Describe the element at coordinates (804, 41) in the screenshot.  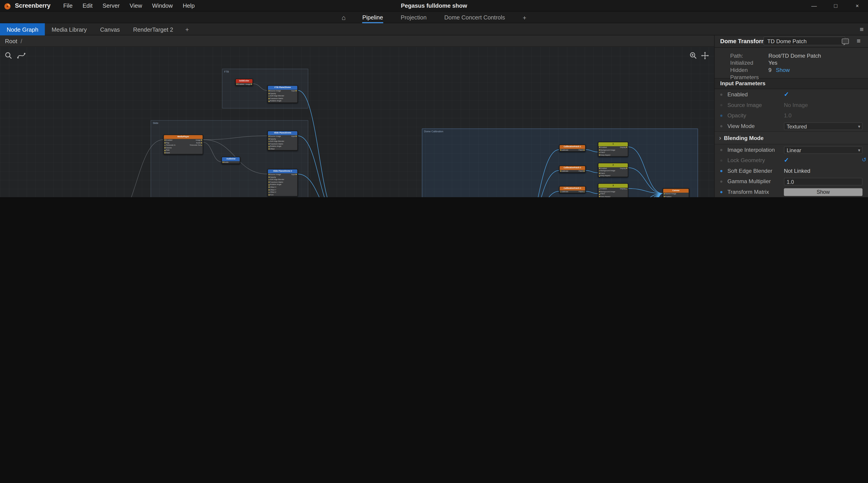
I see `inspector-node-tab: TD Dome Patch` at that location.